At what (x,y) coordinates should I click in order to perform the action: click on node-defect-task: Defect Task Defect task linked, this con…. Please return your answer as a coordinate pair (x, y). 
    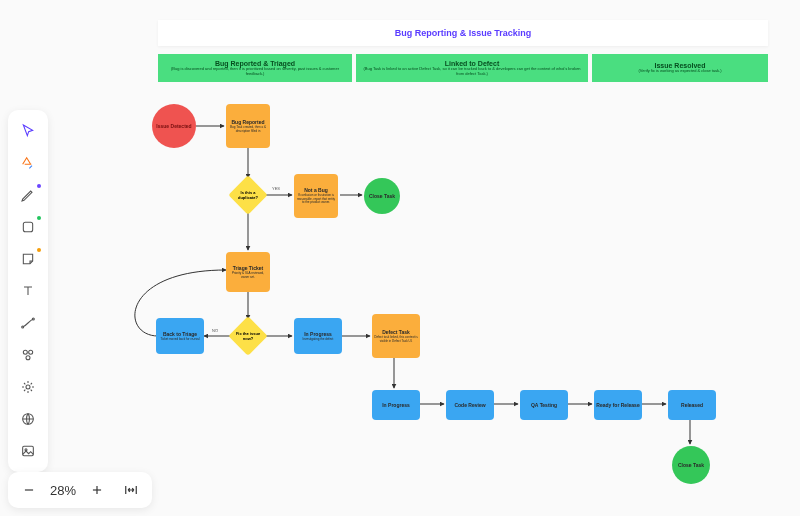
    Looking at the image, I should click on (396, 336).